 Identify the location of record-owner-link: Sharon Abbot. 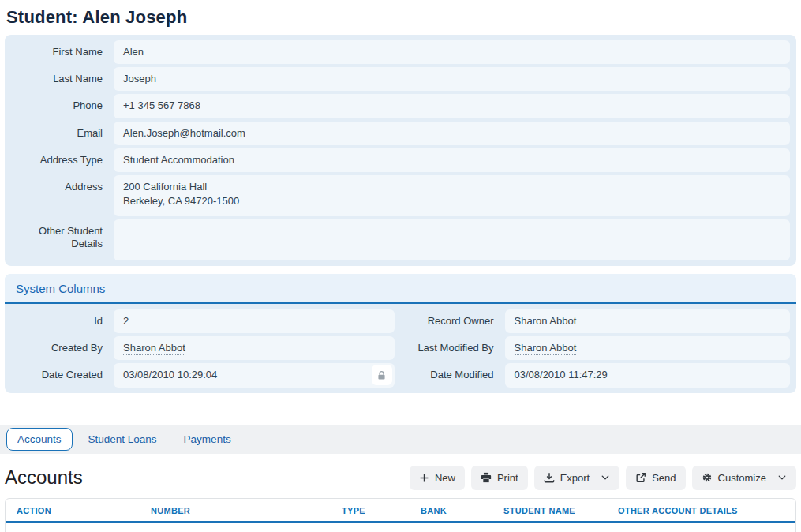
(546, 322).